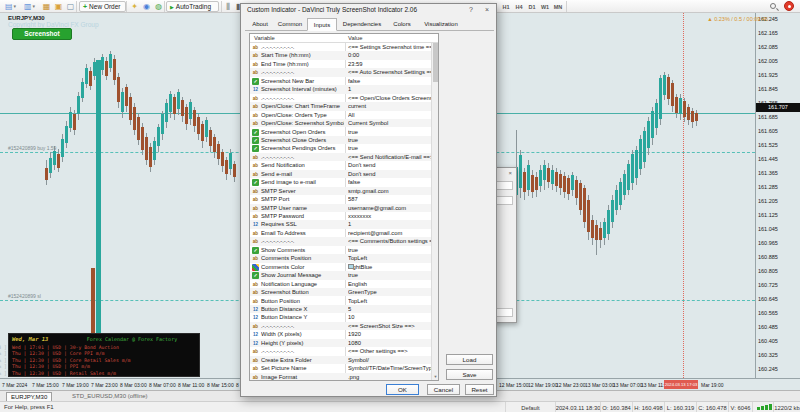 The height and width of the screenshot is (412, 800). Describe the element at coordinates (341, 98) in the screenshot. I see `input-row: .-.-.-.-.-.-.-.-.-.<== Open/Close Orders…` at that location.